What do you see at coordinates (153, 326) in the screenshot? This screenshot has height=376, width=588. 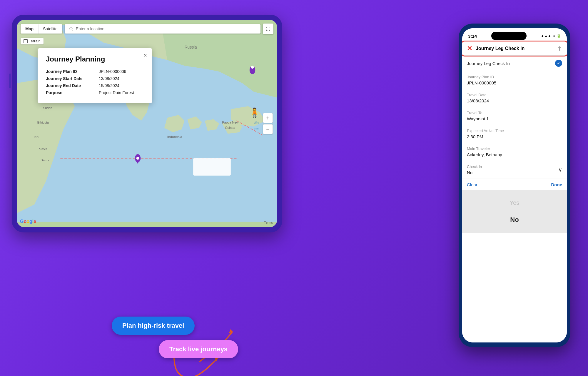 I see `plan-high-risk-travel-bubble: Plan high-risk travel` at bounding box center [153, 326].